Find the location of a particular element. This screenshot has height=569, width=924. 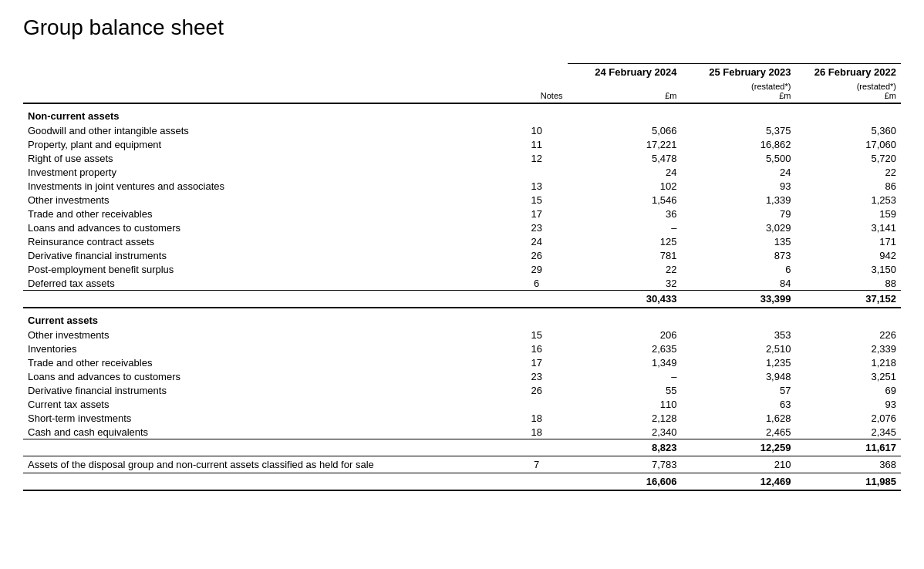

row-val-2024: 781 is located at coordinates (625, 255).